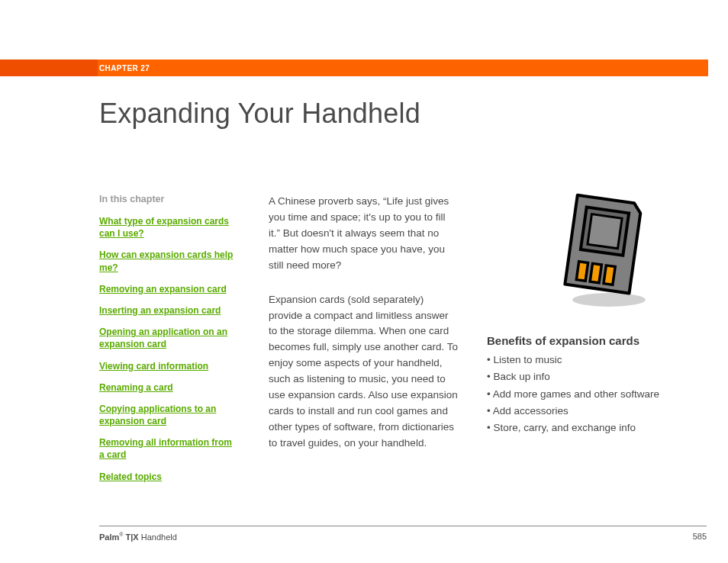  I want to click on toc-link-how-help: How can expansion cards help me?, so click(168, 261).